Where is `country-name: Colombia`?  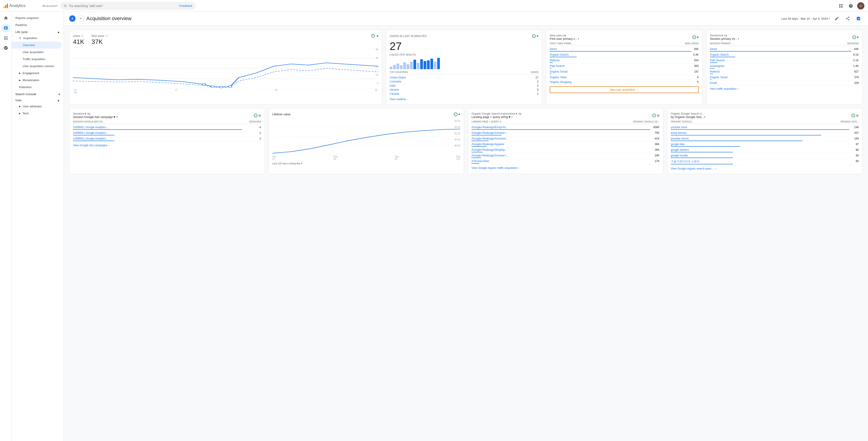 country-name: Colombia is located at coordinates (396, 82).